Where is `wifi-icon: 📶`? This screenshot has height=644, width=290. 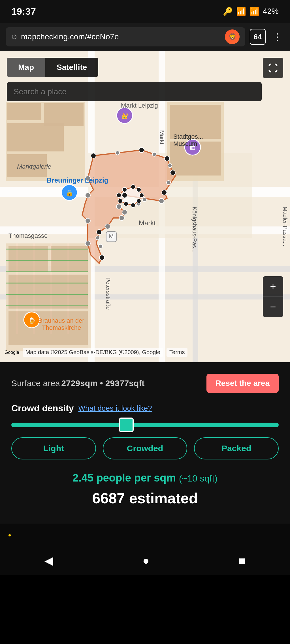 wifi-icon: 📶 is located at coordinates (241, 11).